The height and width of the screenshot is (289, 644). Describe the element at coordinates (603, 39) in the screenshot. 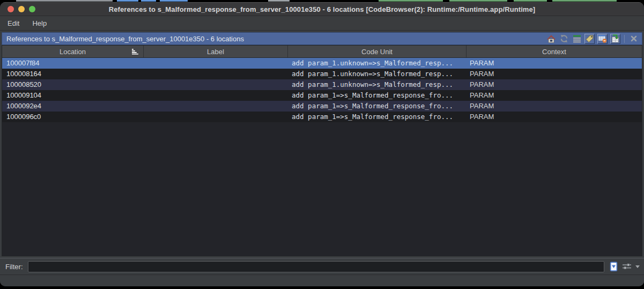

I see `table-remove-button` at that location.